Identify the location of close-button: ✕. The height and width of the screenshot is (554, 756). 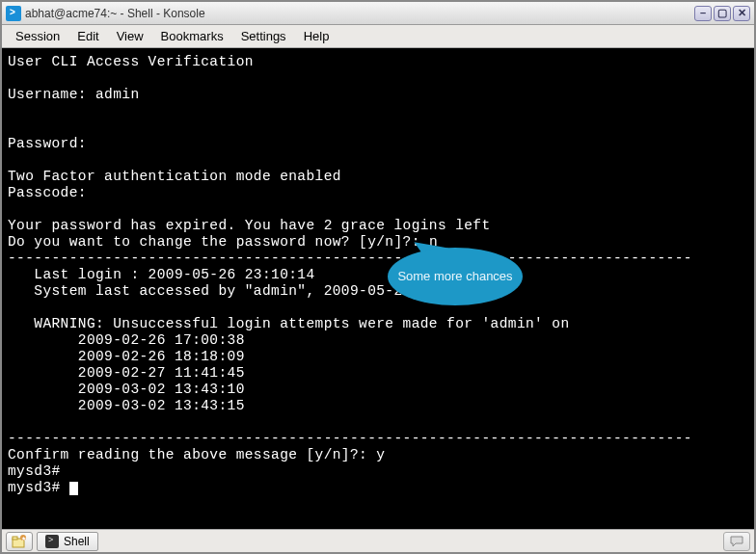
(742, 13).